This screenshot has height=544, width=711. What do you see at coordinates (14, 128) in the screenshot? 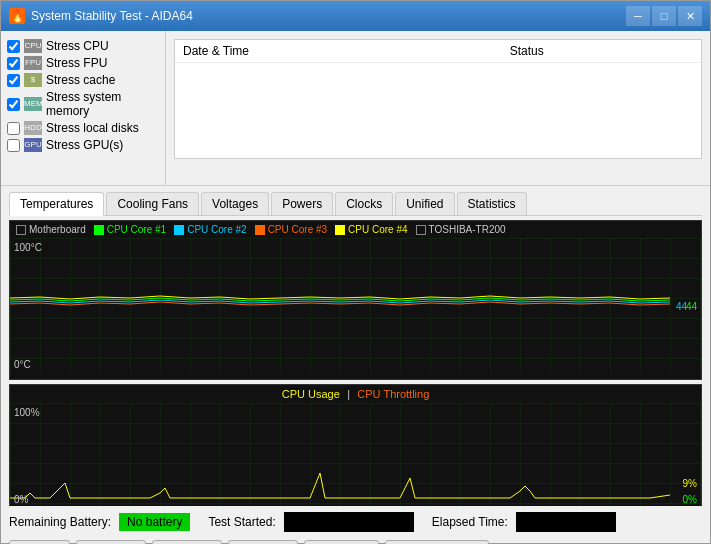
I see `stress-disk-checkbox` at bounding box center [14, 128].